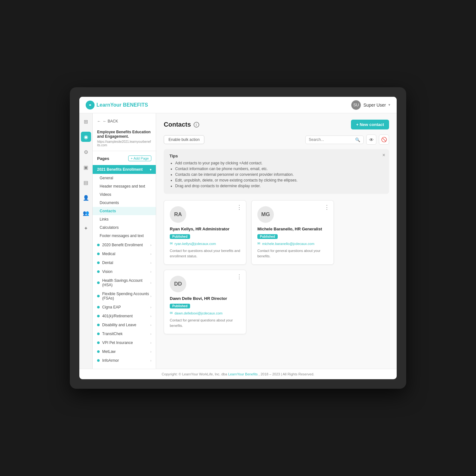 This screenshot has height=476, width=476. What do you see at coordinates (124, 254) in the screenshot?
I see `nav-item-medical: Medical ›` at bounding box center [124, 254].